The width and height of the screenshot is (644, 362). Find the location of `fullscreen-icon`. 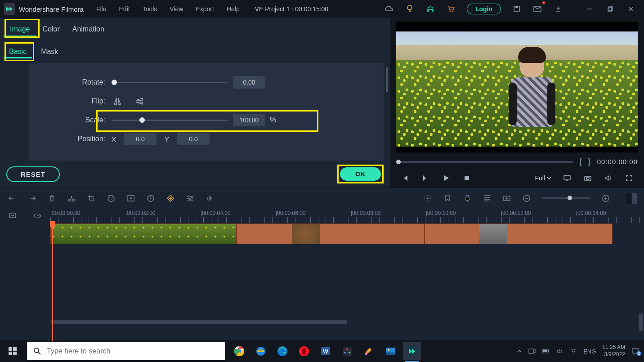

fullscreen-icon is located at coordinates (629, 178).